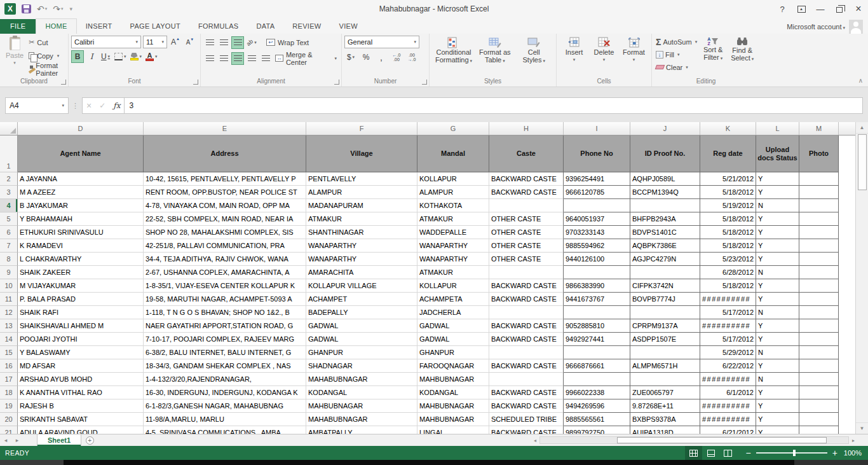  Describe the element at coordinates (801, 9) in the screenshot. I see `ribbon-display-options-button: ▴` at that location.